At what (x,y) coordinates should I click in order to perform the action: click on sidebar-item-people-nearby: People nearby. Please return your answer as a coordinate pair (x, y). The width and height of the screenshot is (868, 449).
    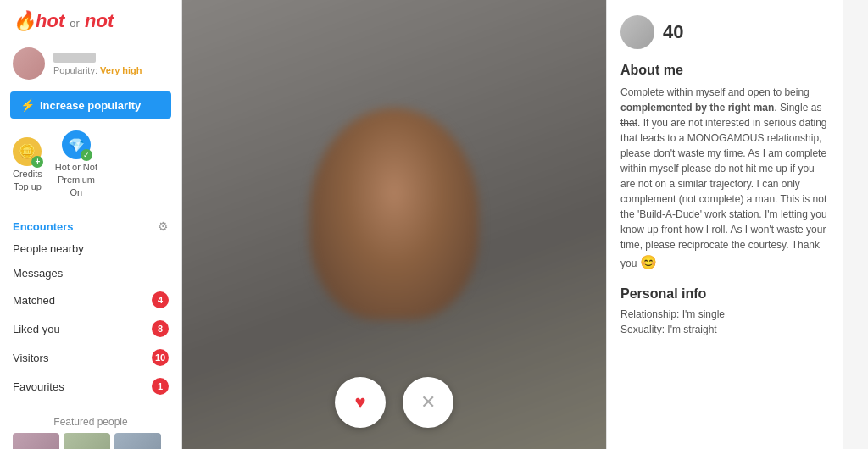
    Looking at the image, I should click on (91, 249).